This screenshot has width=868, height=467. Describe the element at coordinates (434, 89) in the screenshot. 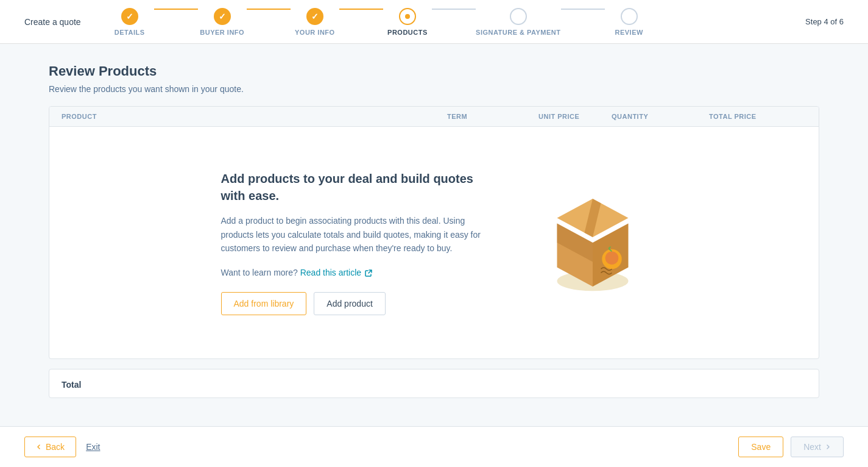

I see `page-subtitle: Review the products you want shown in yo…` at that location.